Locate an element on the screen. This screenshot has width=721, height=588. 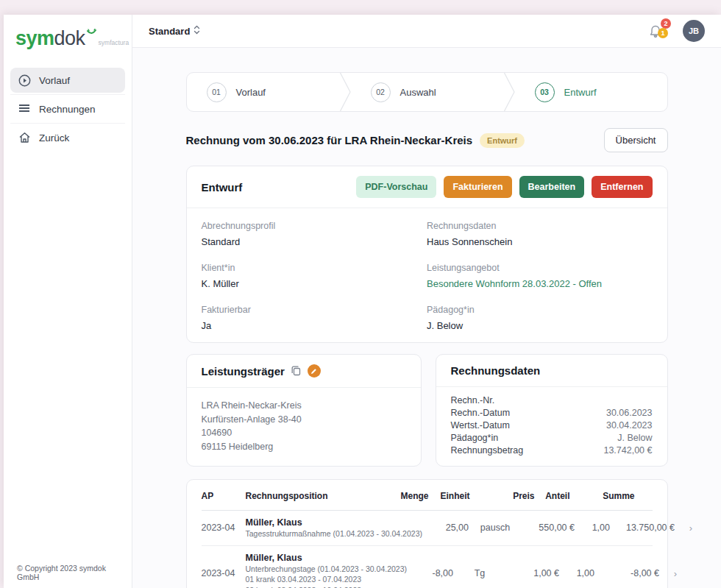
notification-badge-red: 2 is located at coordinates (666, 24).